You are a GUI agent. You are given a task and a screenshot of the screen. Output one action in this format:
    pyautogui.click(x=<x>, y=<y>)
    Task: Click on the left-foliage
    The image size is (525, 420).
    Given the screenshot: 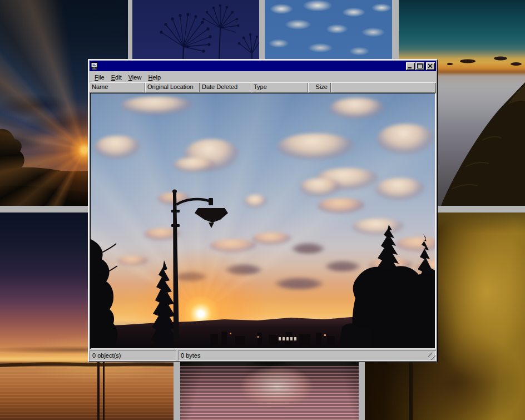 What is the action you would take?
    pyautogui.click(x=104, y=294)
    